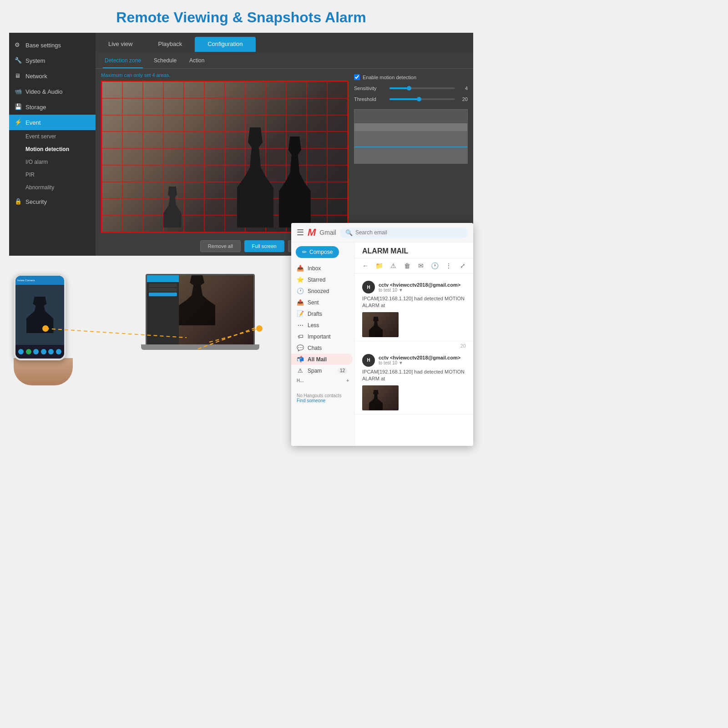 Image resolution: width=728 pixels, height=728 pixels. What do you see at coordinates (322, 359) in the screenshot?
I see `gmail-nav-all-mail: 📬 All Mail` at bounding box center [322, 359].